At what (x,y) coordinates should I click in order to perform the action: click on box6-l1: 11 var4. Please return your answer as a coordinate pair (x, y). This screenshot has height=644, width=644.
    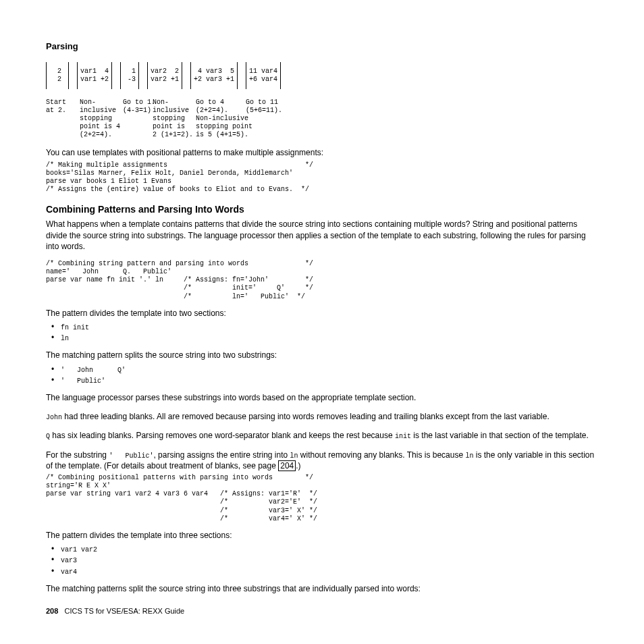
    Looking at the image, I should click on (263, 72).